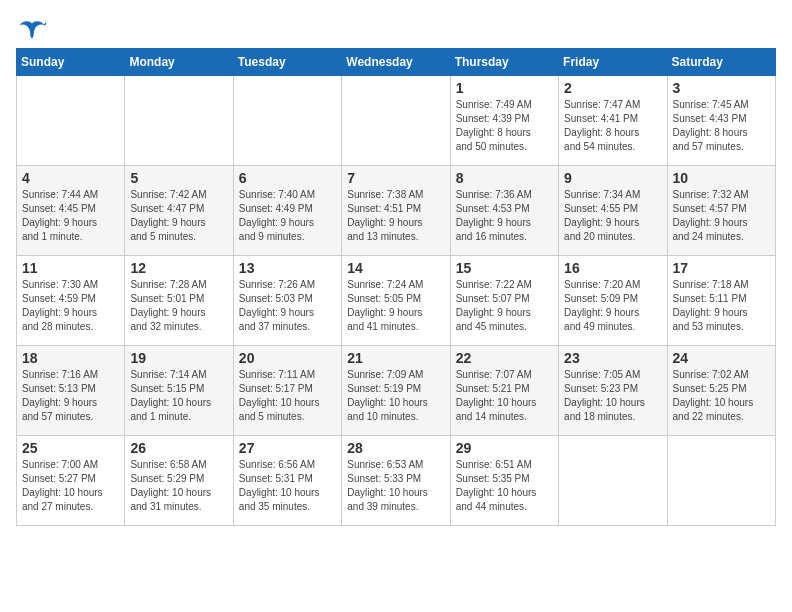  Describe the element at coordinates (71, 62) in the screenshot. I see `header-sunday: Sunday` at that location.